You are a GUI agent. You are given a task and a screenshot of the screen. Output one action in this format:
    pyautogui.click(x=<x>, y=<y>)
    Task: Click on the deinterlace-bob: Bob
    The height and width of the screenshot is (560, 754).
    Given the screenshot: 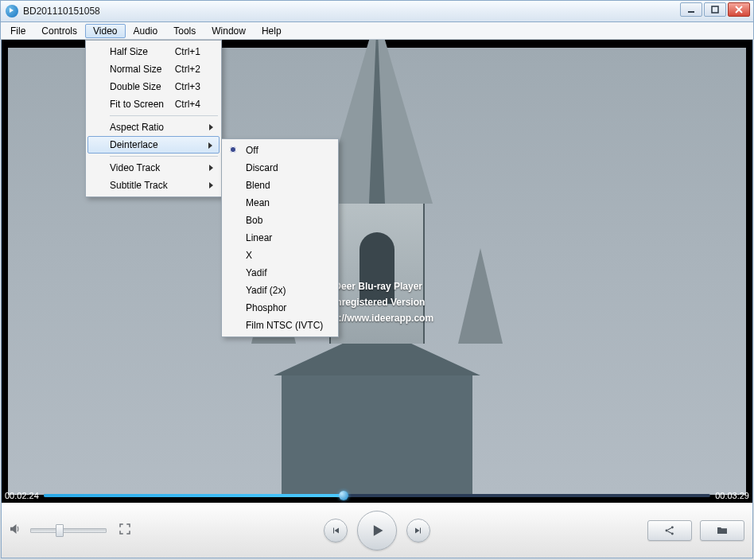 What is the action you would take?
    pyautogui.click(x=280, y=220)
    